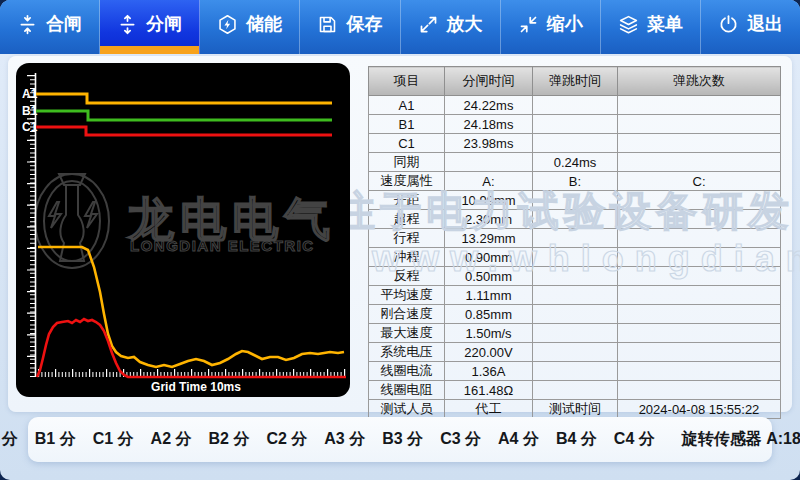 The image size is (800, 480). Describe the element at coordinates (575, 238) in the screenshot. I see `table-row: 行程13.29mm` at that location.